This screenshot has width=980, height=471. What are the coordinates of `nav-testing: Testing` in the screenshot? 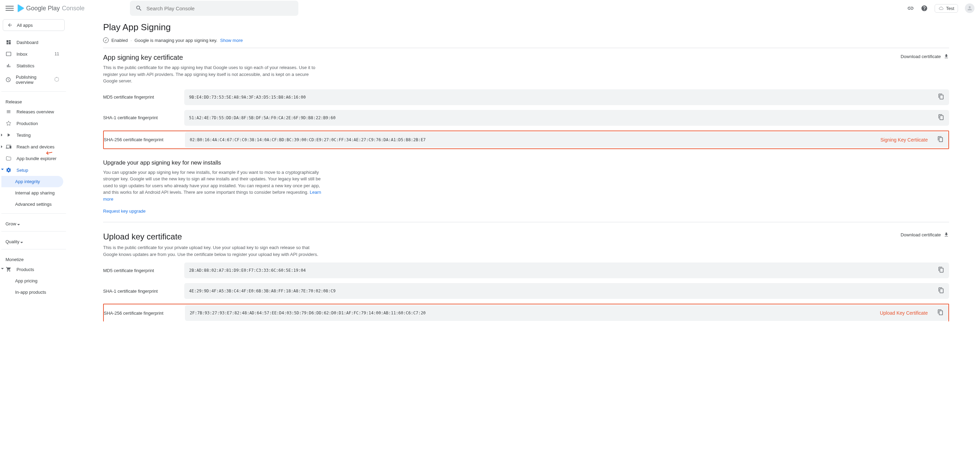 It's located at (32, 135).